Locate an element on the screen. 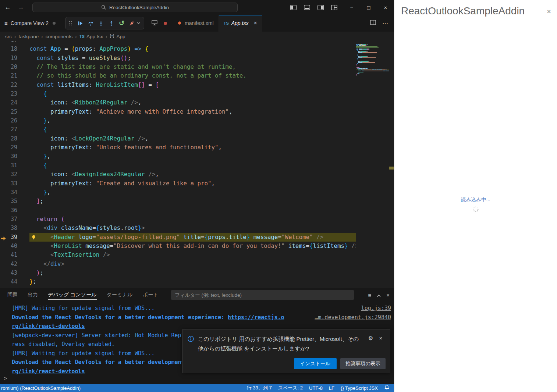 The width and height of the screenshot is (557, 392). debug-continue-button is located at coordinates (80, 24).